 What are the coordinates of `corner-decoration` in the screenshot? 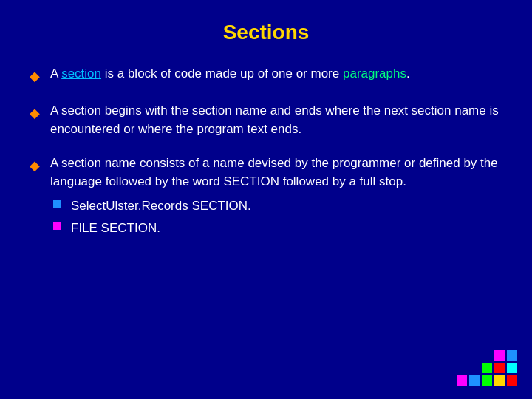 It's located at (487, 368).